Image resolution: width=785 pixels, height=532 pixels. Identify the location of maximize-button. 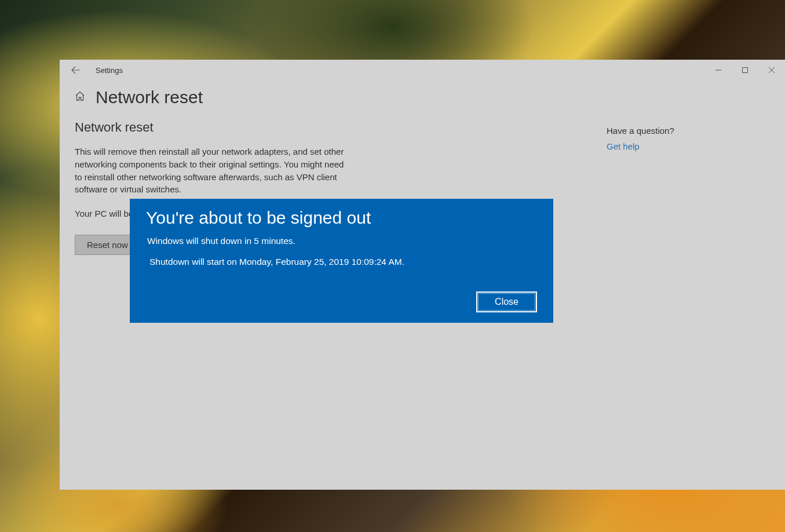
(745, 70).